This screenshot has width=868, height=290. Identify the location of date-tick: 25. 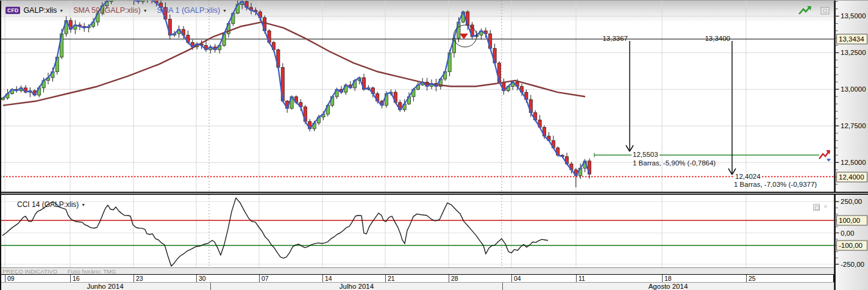
(790, 278).